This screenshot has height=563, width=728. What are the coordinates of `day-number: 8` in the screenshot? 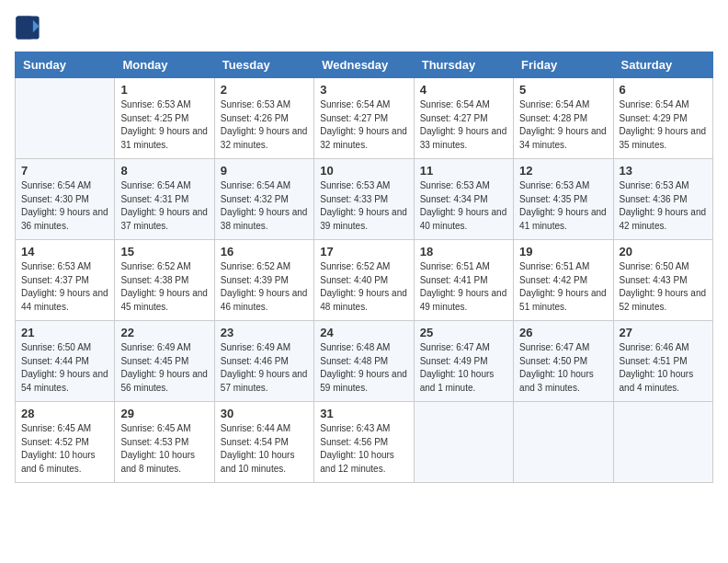 It's located at (164, 171).